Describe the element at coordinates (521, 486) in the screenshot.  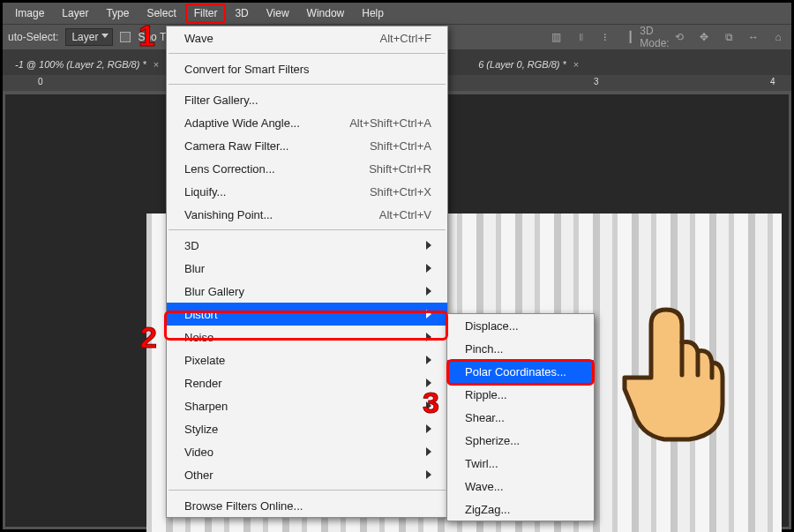
I see `submenu-item-wave: Wave...` at that location.